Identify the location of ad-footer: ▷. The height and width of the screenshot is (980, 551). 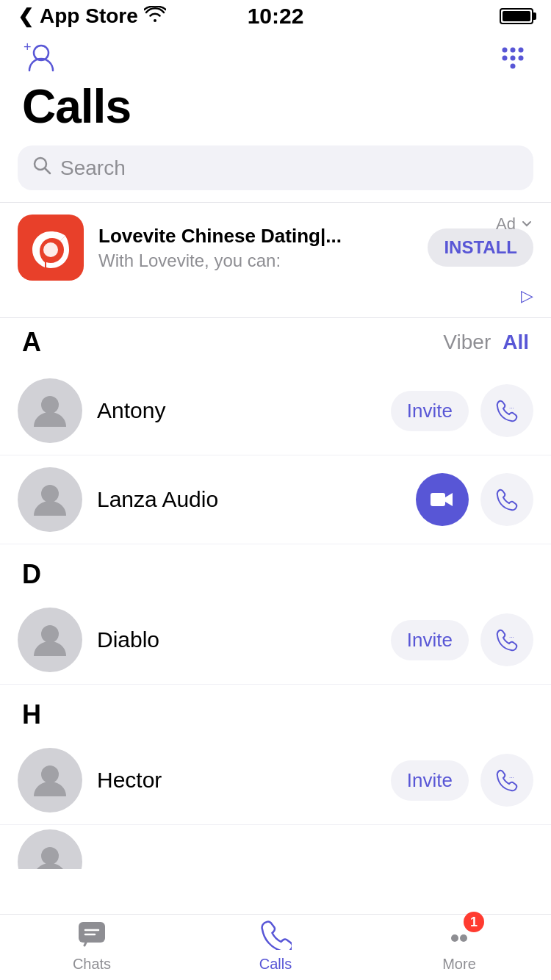
(276, 293).